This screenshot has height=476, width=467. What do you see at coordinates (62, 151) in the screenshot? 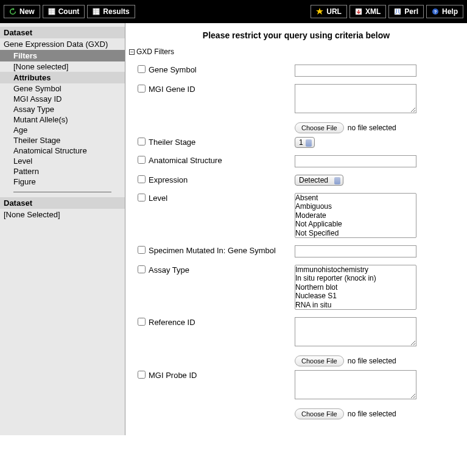
I see `attr-item: Anatomical Structure` at bounding box center [62, 151].